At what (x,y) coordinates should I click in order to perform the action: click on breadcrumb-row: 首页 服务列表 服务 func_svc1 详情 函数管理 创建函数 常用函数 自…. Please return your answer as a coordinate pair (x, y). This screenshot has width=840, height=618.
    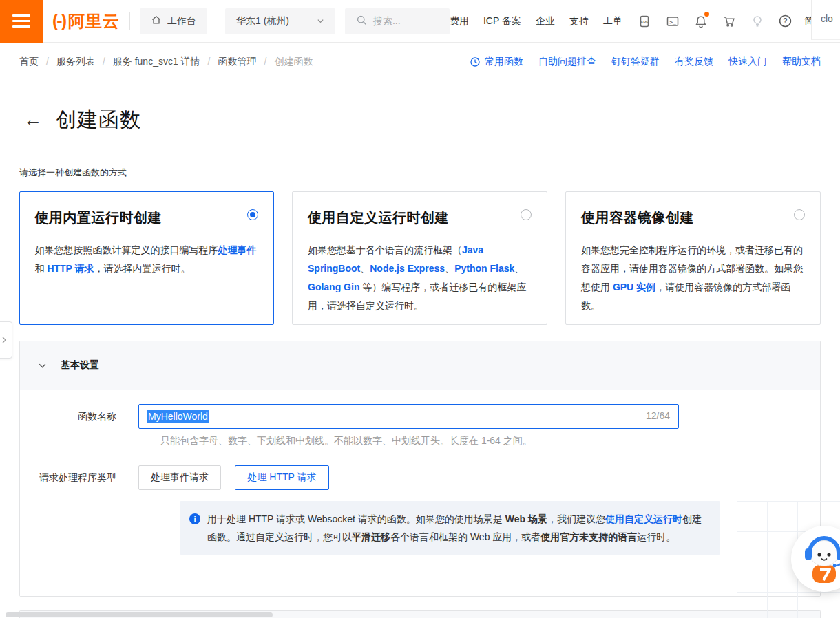
    Looking at the image, I should click on (420, 62).